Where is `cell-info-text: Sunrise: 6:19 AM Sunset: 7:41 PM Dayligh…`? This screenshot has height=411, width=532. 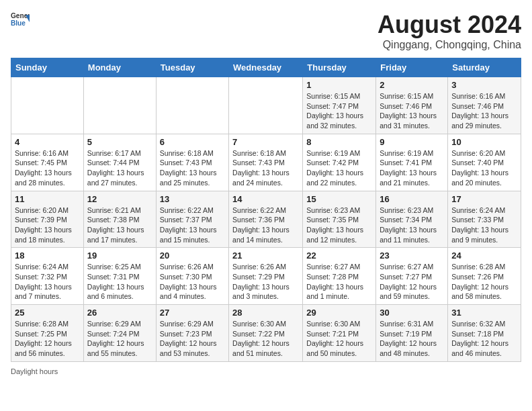
cell-info-text: Sunrise: 6:19 AM Sunset: 7:41 PM Dayligh… is located at coordinates (412, 168).